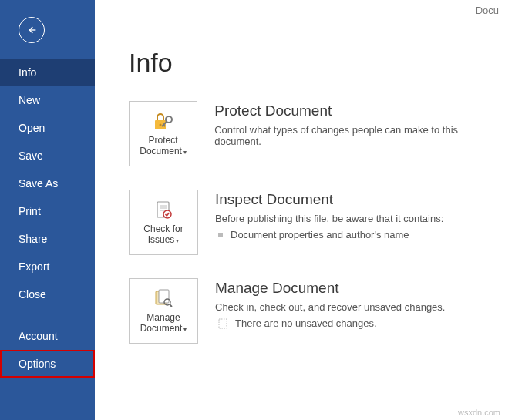 The width and height of the screenshot is (505, 420). What do you see at coordinates (330, 307) in the screenshot?
I see `manage-desc: Check in, check out, and recover unsaved…` at bounding box center [330, 307].